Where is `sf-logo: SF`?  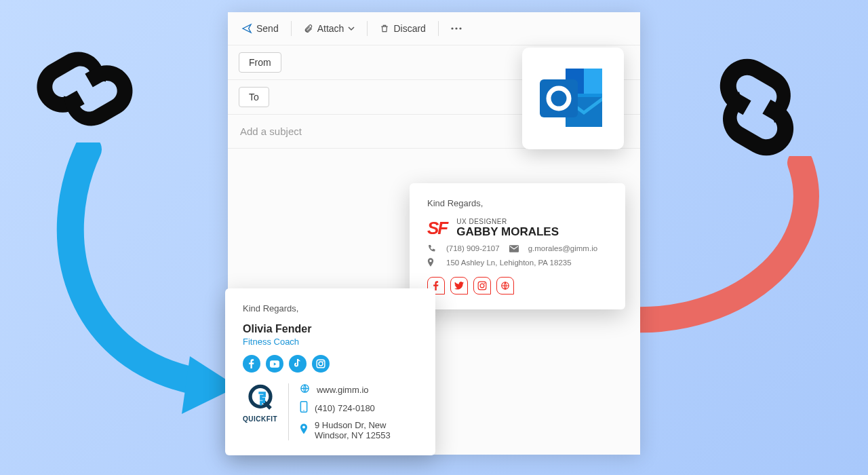 sf-logo: SF is located at coordinates (437, 228).